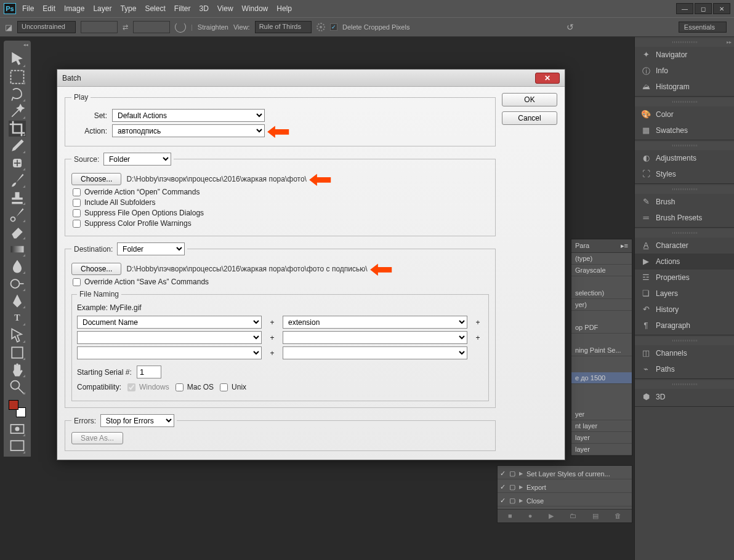 The height and width of the screenshot is (560, 734). What do you see at coordinates (311, 78) in the screenshot?
I see `dialog-titlebar: Batch ✕` at bounding box center [311, 78].